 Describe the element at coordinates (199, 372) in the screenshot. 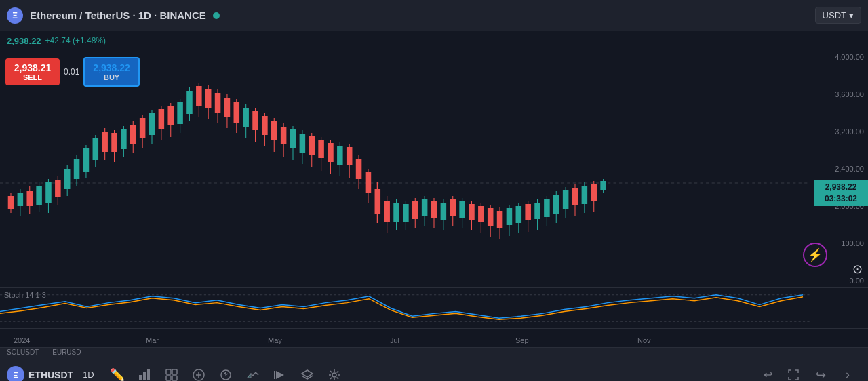

I see `add-indicator-button` at that location.